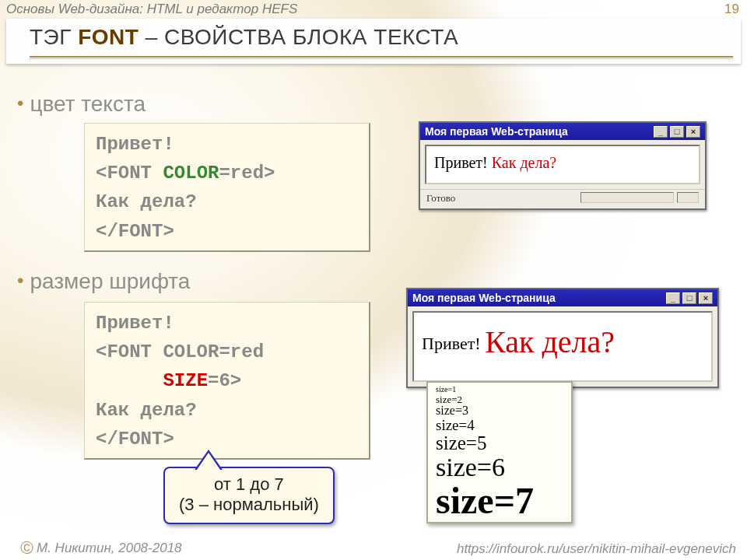  I want to click on mini-browser-1: Моя первая Web-страница _ □ × Привет! Ка…, so click(563, 166).